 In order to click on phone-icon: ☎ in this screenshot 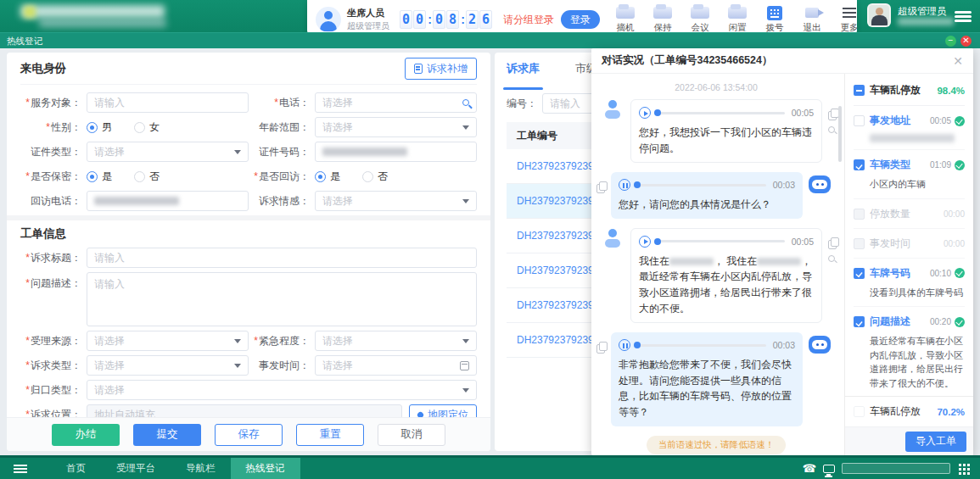, I will do `click(809, 468)`.